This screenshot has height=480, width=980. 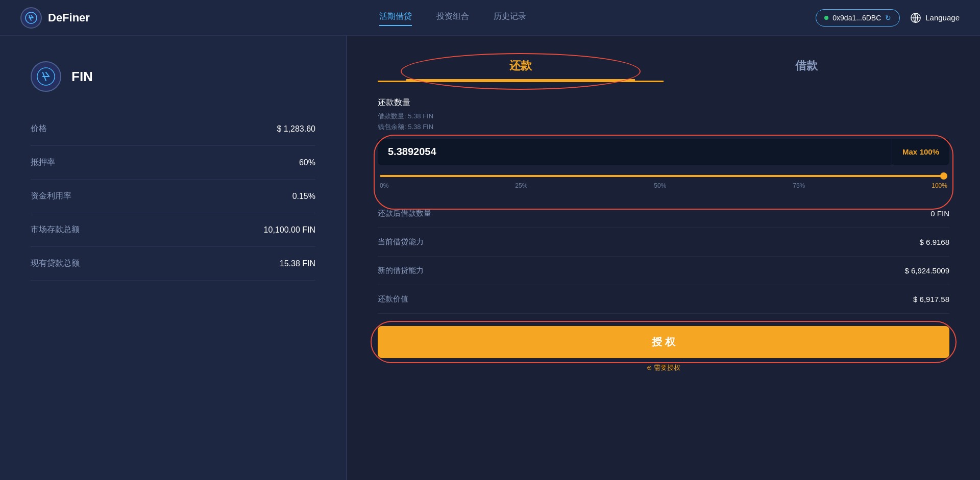 I want to click on repay-value-label: 还款价值, so click(x=393, y=299).